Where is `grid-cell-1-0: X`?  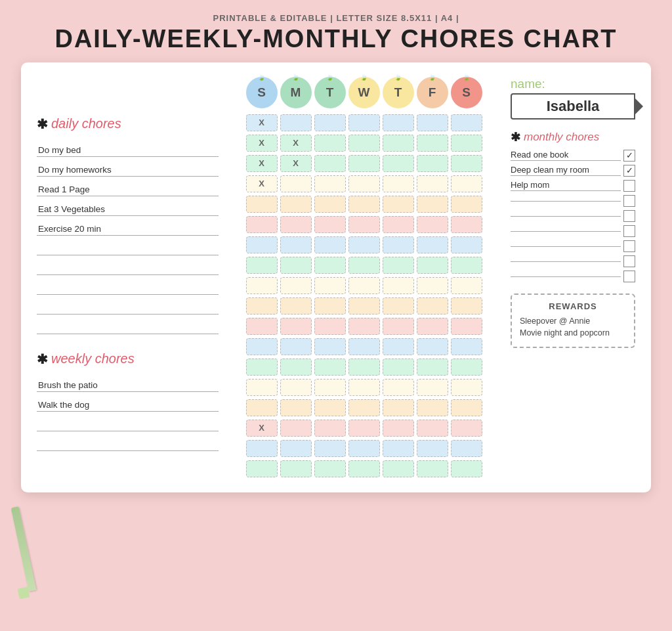 grid-cell-1-0: X is located at coordinates (262, 143).